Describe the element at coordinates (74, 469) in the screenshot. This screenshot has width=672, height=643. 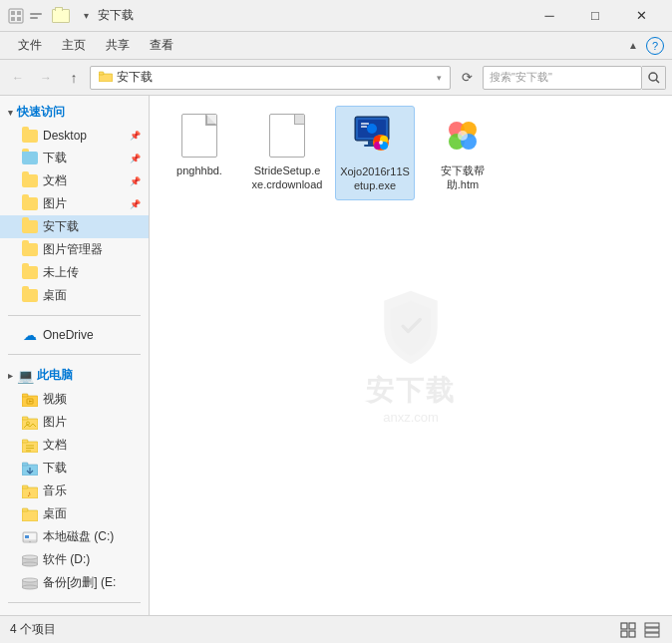
I see `sidebar-item-download2: 下载` at that location.